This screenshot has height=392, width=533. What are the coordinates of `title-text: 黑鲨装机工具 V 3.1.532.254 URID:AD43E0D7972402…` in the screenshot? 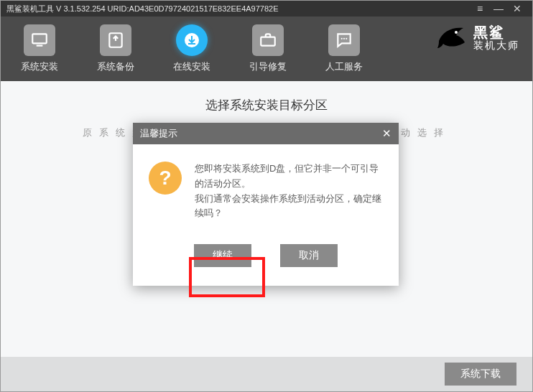 It's located at (238, 9).